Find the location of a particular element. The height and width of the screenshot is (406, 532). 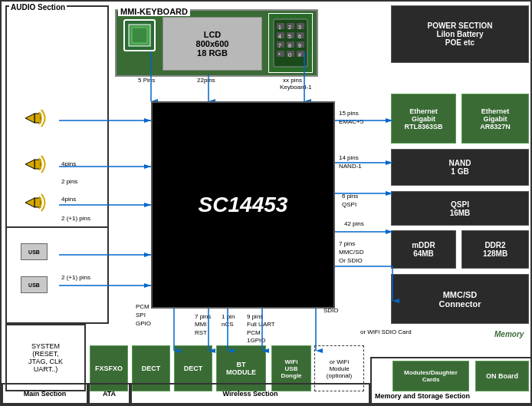

p9: 9 pins is located at coordinates (255, 316).